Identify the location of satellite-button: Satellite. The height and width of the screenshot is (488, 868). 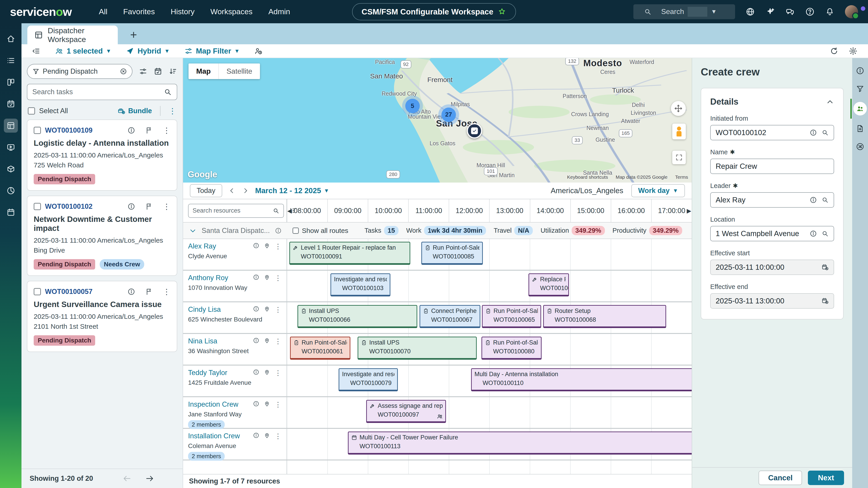
(239, 71).